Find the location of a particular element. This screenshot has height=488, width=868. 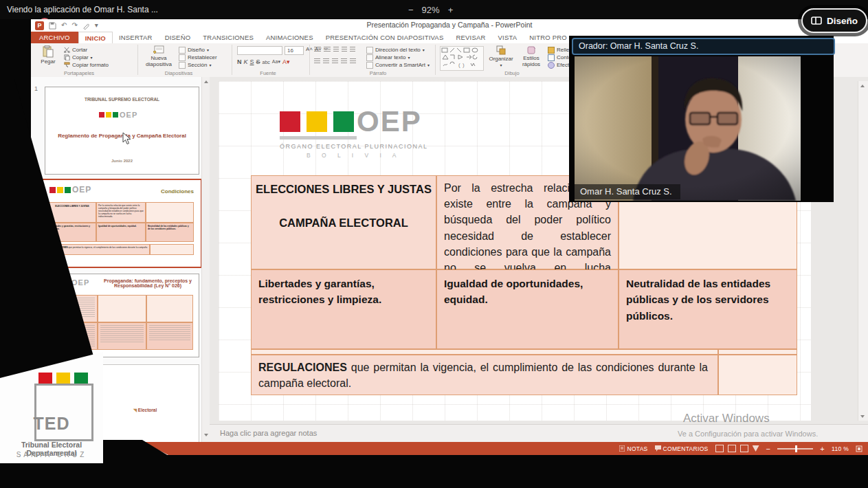

status-zoom-slider is located at coordinates (795, 449).